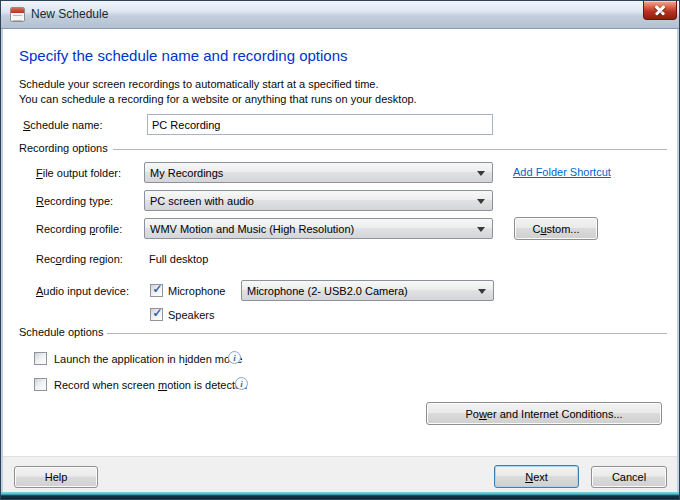 This screenshot has height=500, width=680. What do you see at coordinates (678, 260) in the screenshot?
I see `window-border-right` at bounding box center [678, 260].